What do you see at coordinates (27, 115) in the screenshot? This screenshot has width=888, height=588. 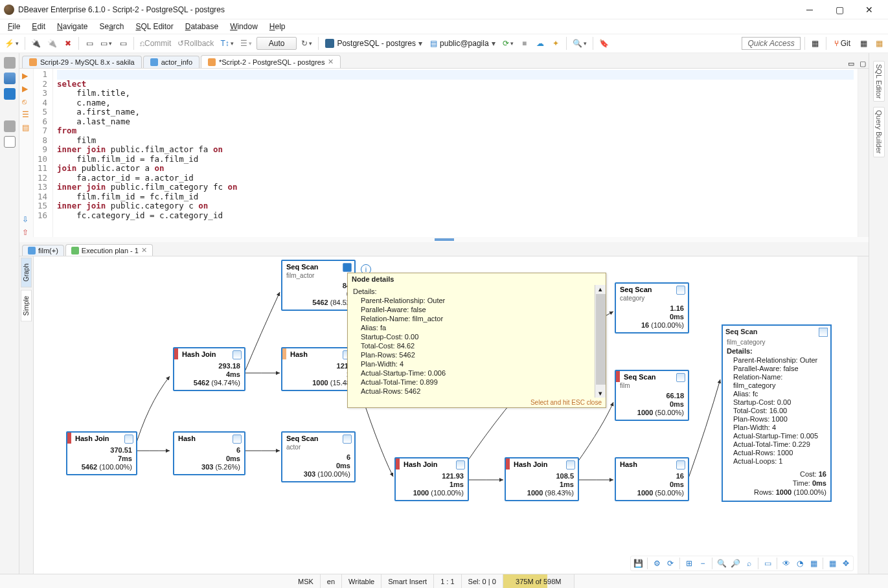 I see `explain-icon: ☰` at bounding box center [27, 115].